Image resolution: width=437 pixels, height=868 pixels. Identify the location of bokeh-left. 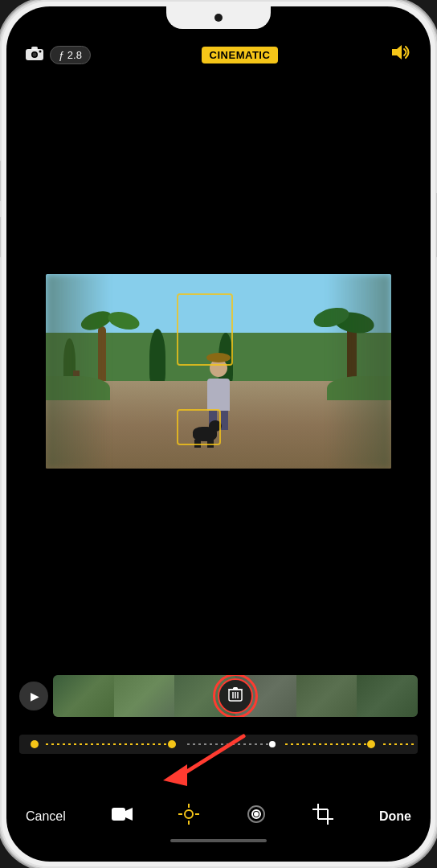
(78, 371).